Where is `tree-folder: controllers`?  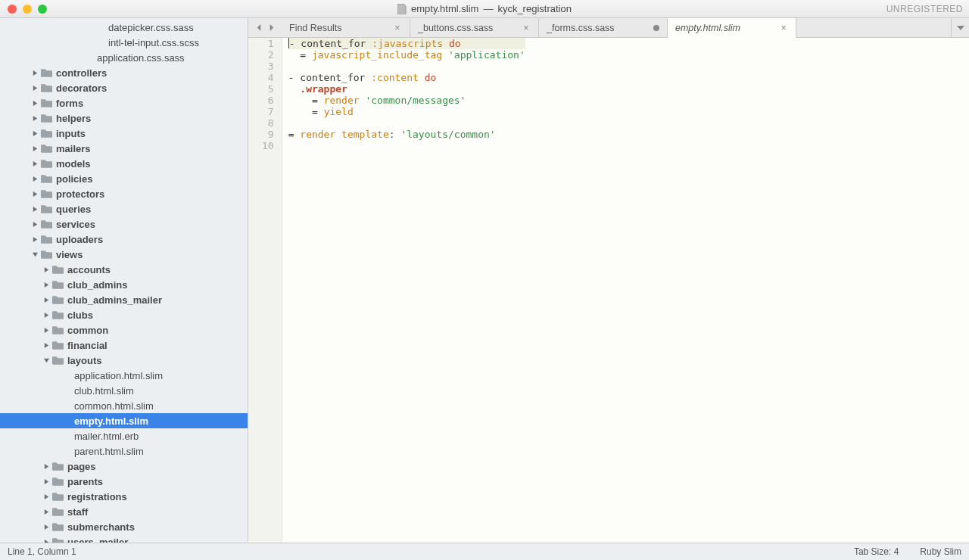
tree-folder: controllers is located at coordinates (124, 73).